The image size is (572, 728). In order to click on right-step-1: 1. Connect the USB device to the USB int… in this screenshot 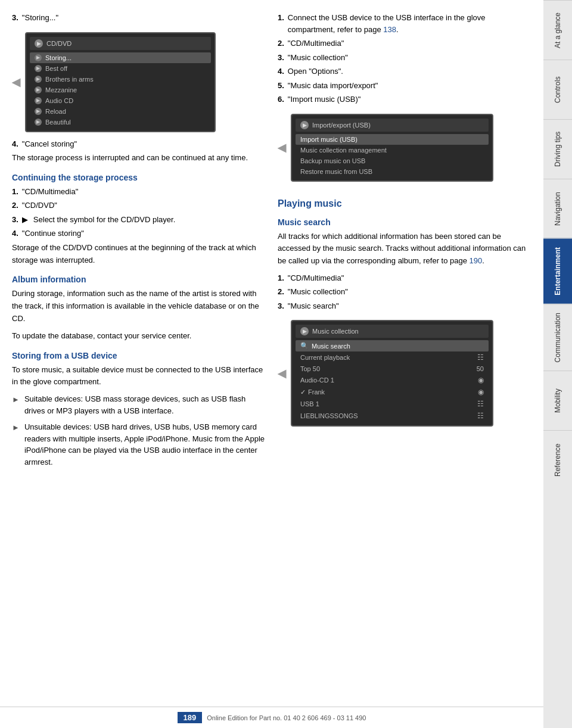, I will do `click(405, 24)`.